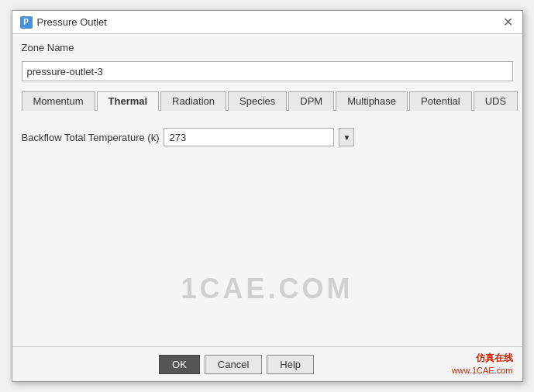 This screenshot has height=392, width=534. What do you see at coordinates (180, 364) in the screenshot?
I see `ok-button: OK` at bounding box center [180, 364].